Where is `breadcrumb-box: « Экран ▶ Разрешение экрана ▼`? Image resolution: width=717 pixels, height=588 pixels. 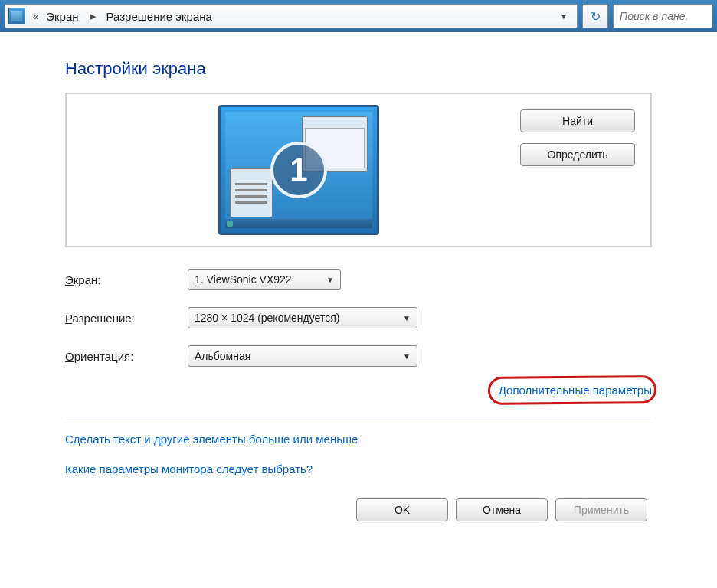
breadcrumb-box: « Экран ▶ Разрешение экрана ▼ is located at coordinates (291, 16).